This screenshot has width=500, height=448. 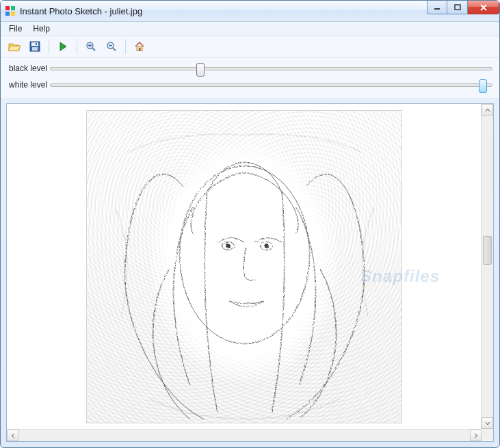 I want to click on toolbar, so click(x=250, y=47).